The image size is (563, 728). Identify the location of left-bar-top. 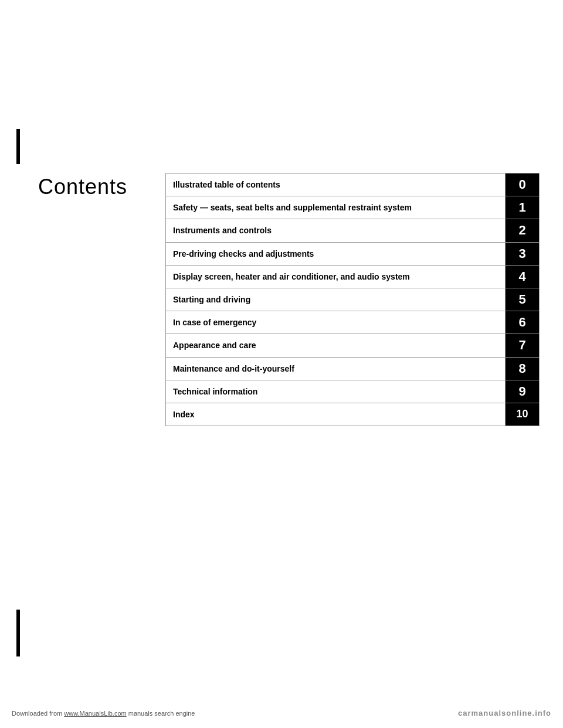
(18, 147).